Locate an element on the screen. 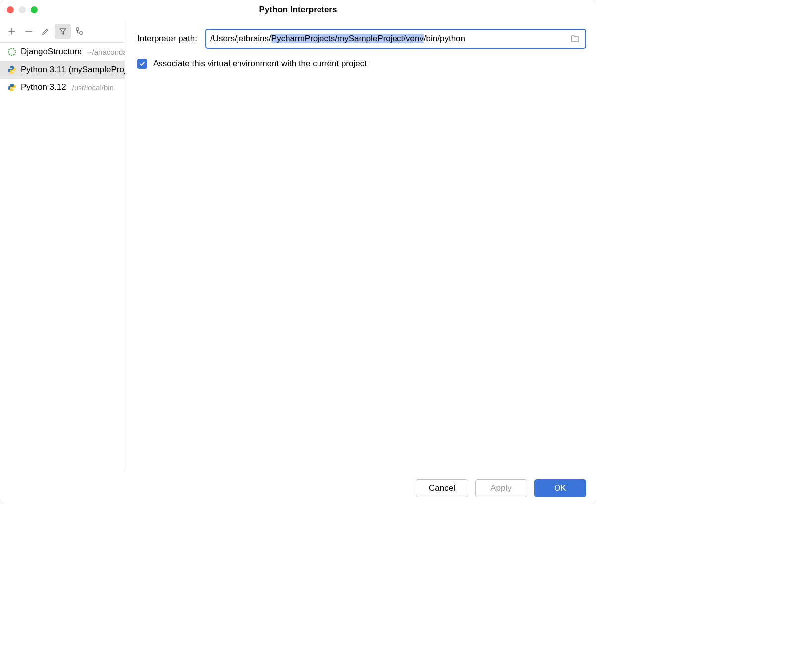  associate-label: Associate this virtual environment with … is located at coordinates (260, 64).